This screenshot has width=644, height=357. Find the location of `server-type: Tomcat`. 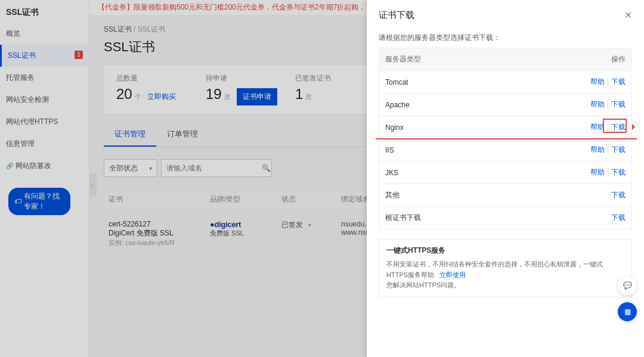

server-type: Tomcat is located at coordinates (482, 82).